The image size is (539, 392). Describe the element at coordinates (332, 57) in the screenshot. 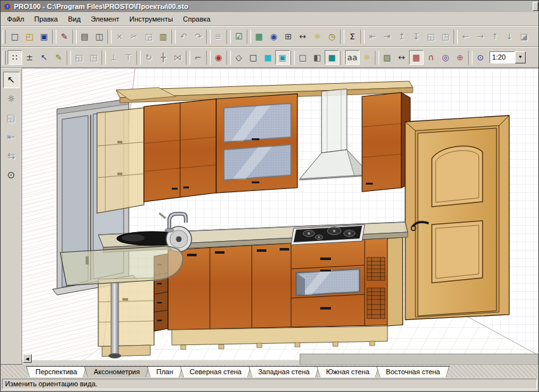

I see `textures-button: ■` at that location.